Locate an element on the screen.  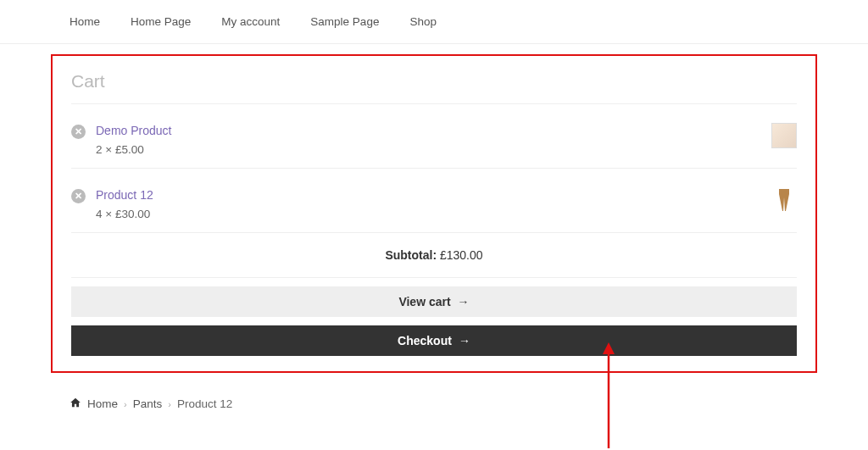
breadcrumb-current: Product 12 is located at coordinates (205, 403).